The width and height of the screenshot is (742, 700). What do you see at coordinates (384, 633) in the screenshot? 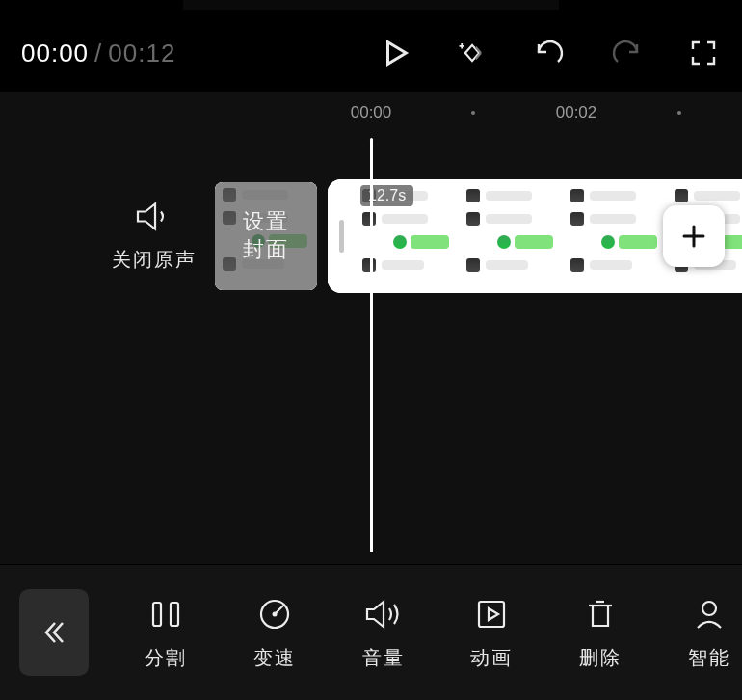
I see `tool-volume: 音量` at bounding box center [384, 633].